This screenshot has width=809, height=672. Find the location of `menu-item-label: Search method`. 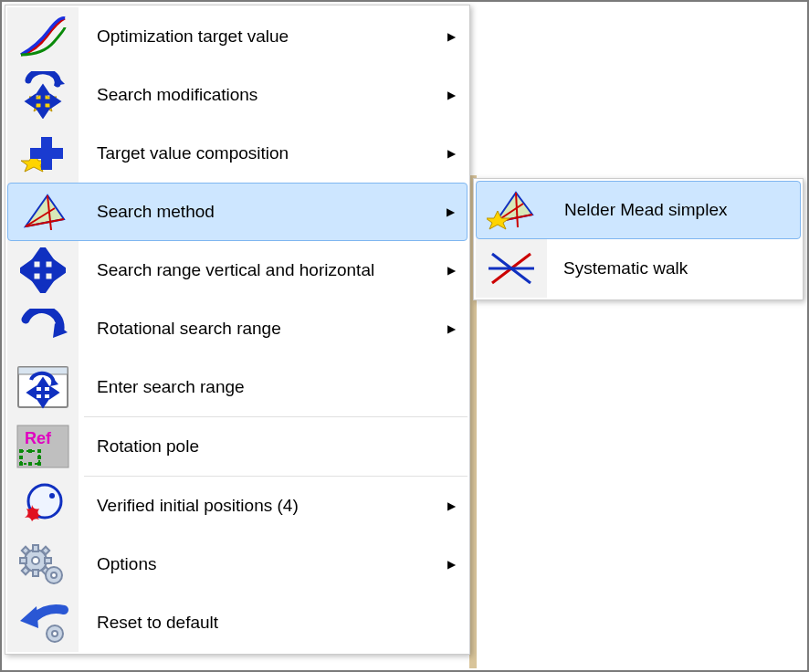

menu-item-label: Search method is located at coordinates (256, 212).